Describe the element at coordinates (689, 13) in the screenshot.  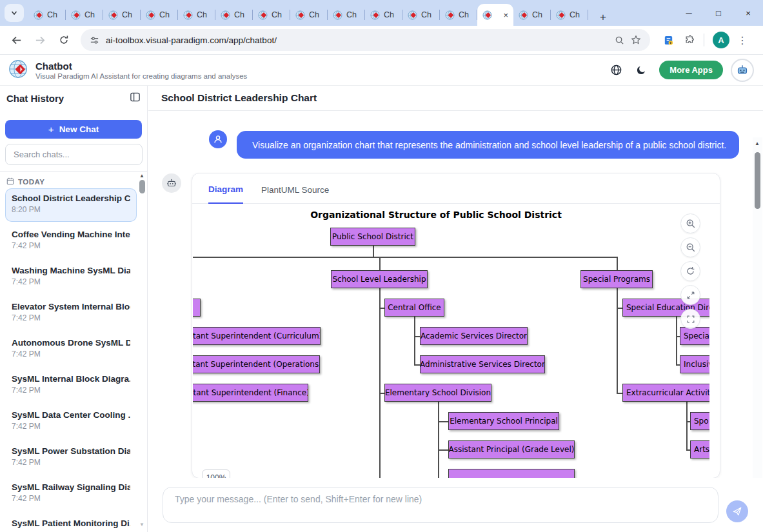
I see `window-minimize-button: ─` at that location.